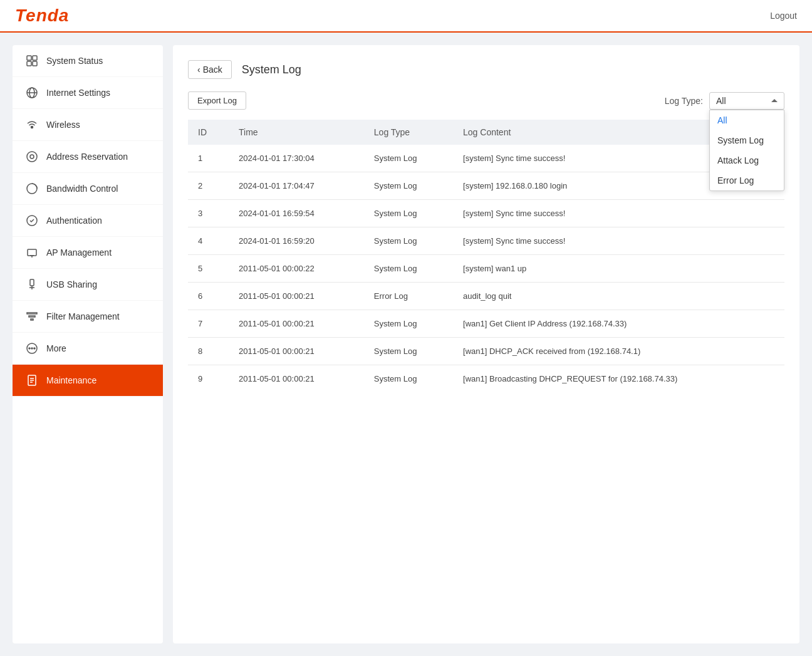  Describe the element at coordinates (74, 221) in the screenshot. I see `sidebar-label-authentication: Authentication` at that location.